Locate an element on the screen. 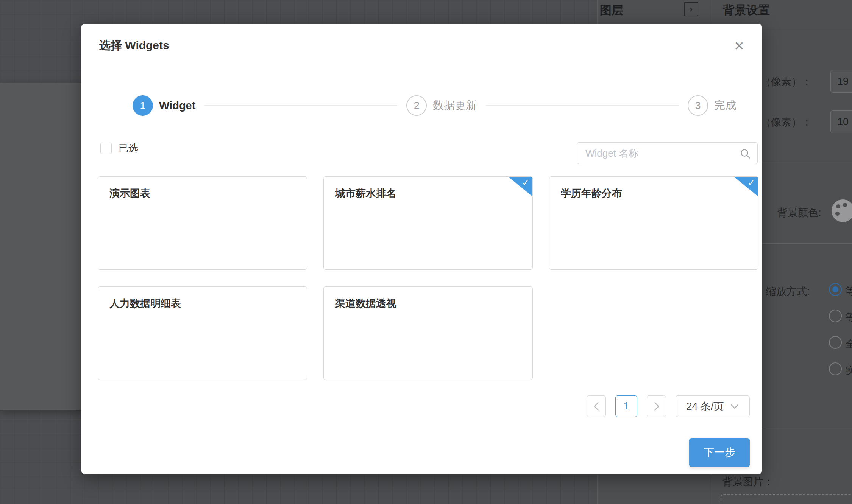  wizard-steps: 1 Widget 2 数据更新 3 完成 is located at coordinates (434, 106).